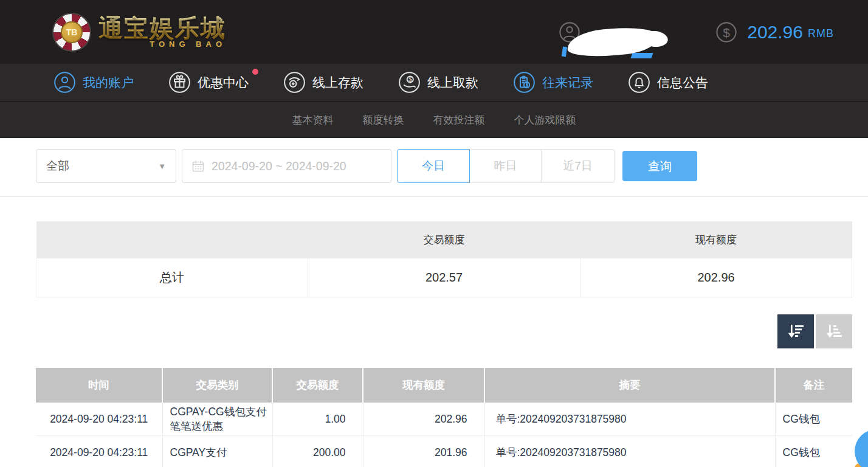 The width and height of the screenshot is (868, 467). Describe the element at coordinates (424, 451) in the screenshot. I see `cell-current-amount: 201.96` at that location.